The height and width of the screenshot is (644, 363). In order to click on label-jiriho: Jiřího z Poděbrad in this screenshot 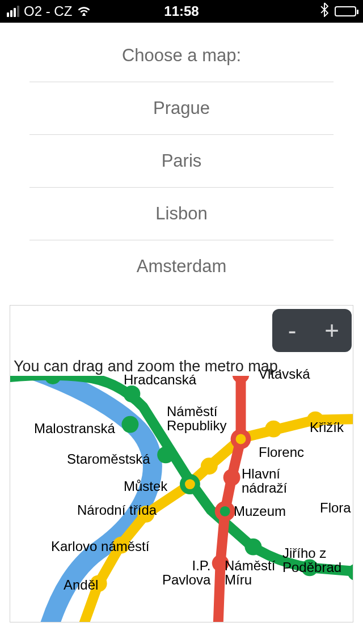, I will do `click(312, 560)`.